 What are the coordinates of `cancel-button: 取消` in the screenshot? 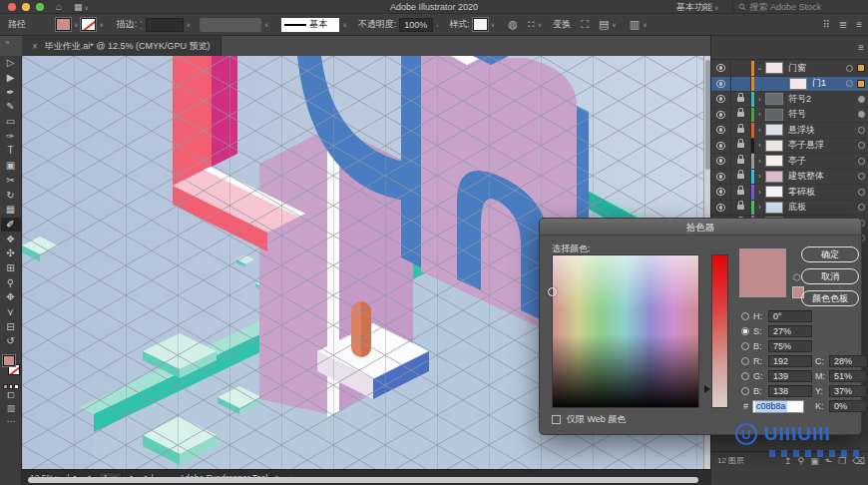 It's located at (830, 276).